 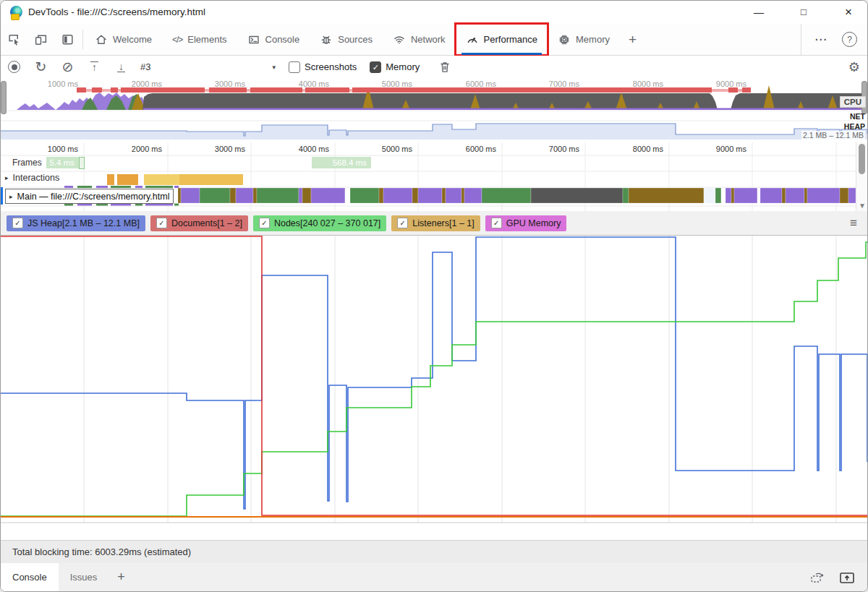 What do you see at coordinates (861, 176) in the screenshot?
I see `tracks-scrollbar: ▼` at bounding box center [861, 176].